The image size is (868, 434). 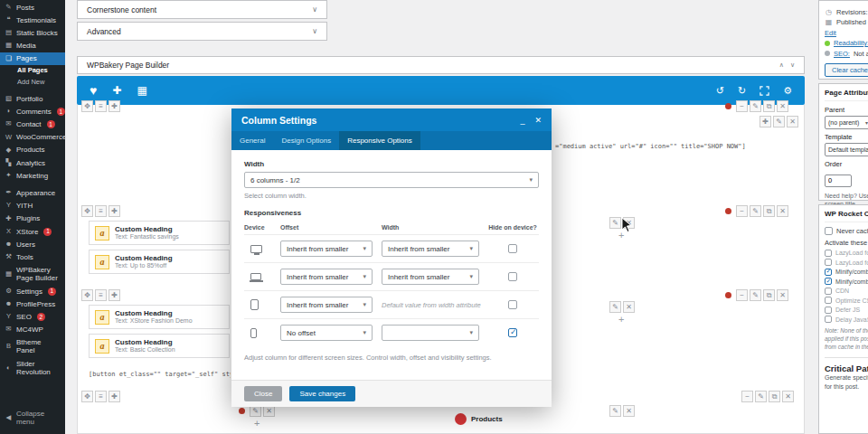 What do you see at coordinates (33, 111) in the screenshot?
I see `sidebar-item-comments: ◗Comments1` at bounding box center [33, 111].